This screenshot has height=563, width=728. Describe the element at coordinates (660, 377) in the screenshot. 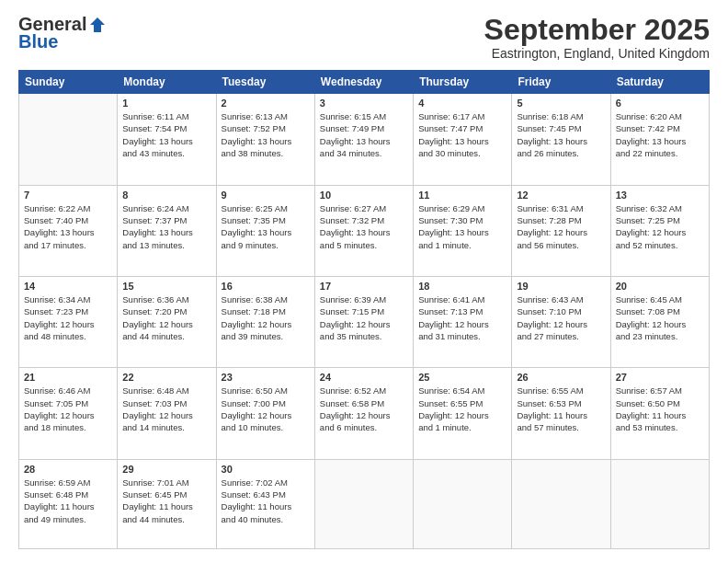

I see `day-number: 27` at that location.